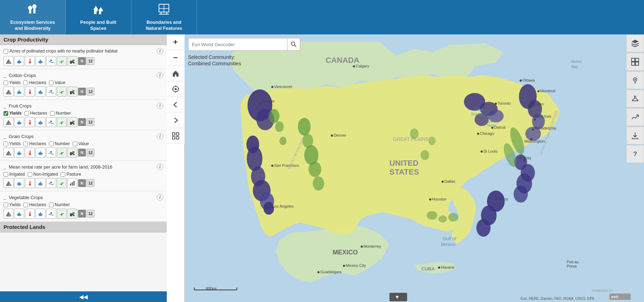  Describe the element at coordinates (30, 153) in the screenshot. I see `icon-temp-g` at that location.